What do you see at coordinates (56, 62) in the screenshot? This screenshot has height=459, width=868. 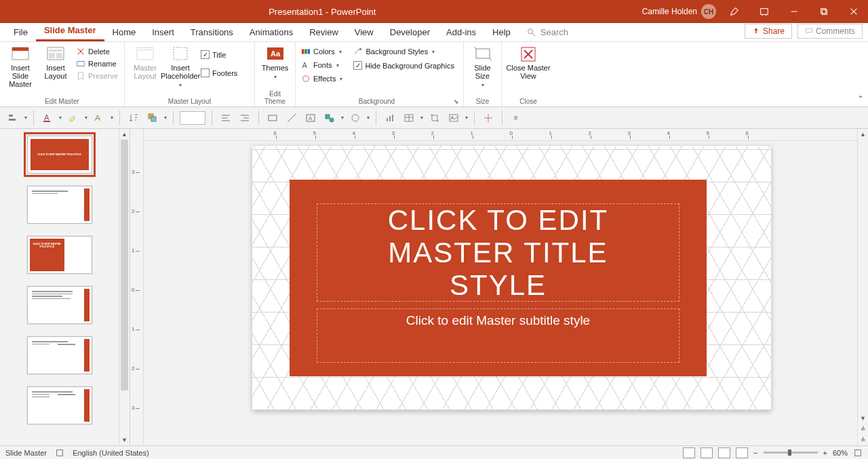 I see `insert-layout-button: Insert Layout` at bounding box center [56, 62].